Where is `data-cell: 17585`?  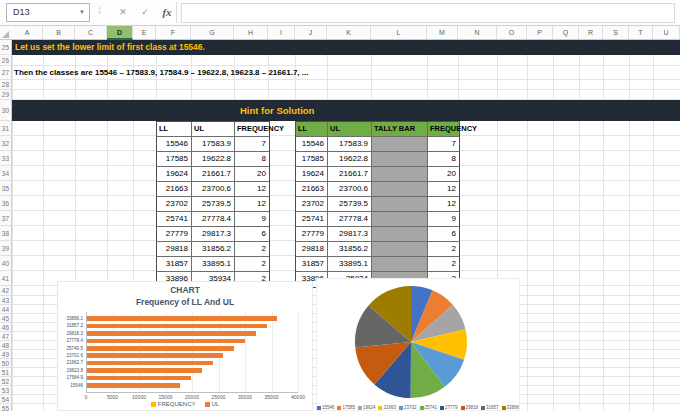 data-cell: 17585 is located at coordinates (174, 160).